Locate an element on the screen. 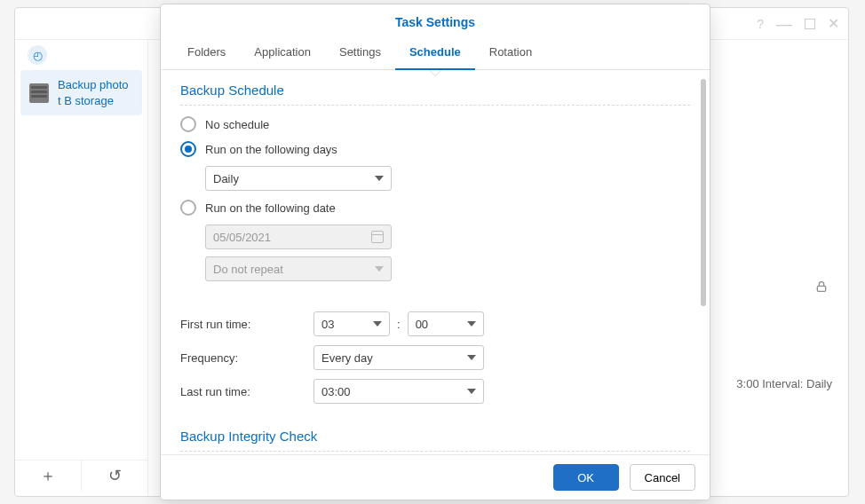 The width and height of the screenshot is (865, 504). first-run-hour-select: 03 is located at coordinates (352, 324).